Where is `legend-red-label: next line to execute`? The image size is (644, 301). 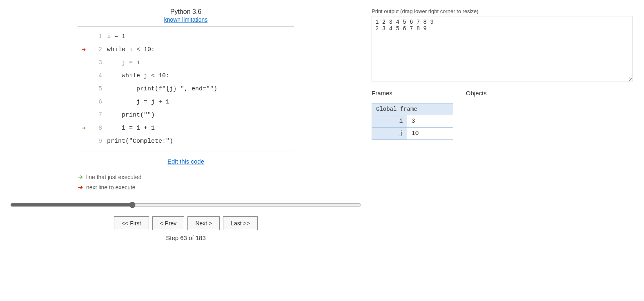 legend-red-label: next line to execute is located at coordinates (111, 187).